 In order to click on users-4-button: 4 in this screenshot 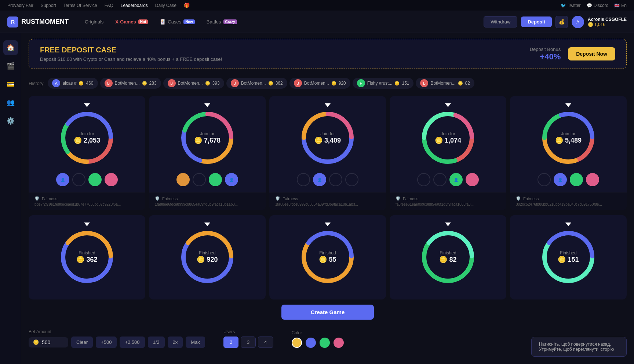, I will do `click(266, 342)`.